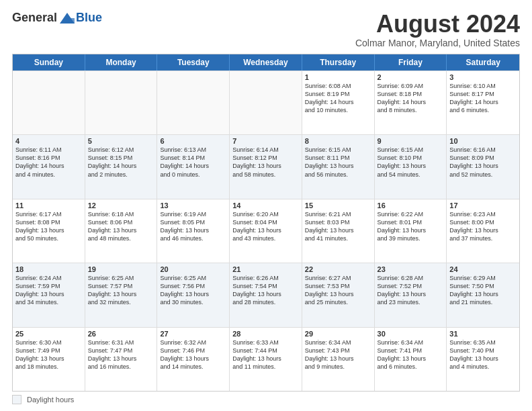  What do you see at coordinates (266, 227) in the screenshot?
I see `day-info: Sunrise: 6:20 AMSunset: 8:04 PMDaylight:…` at bounding box center [266, 227].